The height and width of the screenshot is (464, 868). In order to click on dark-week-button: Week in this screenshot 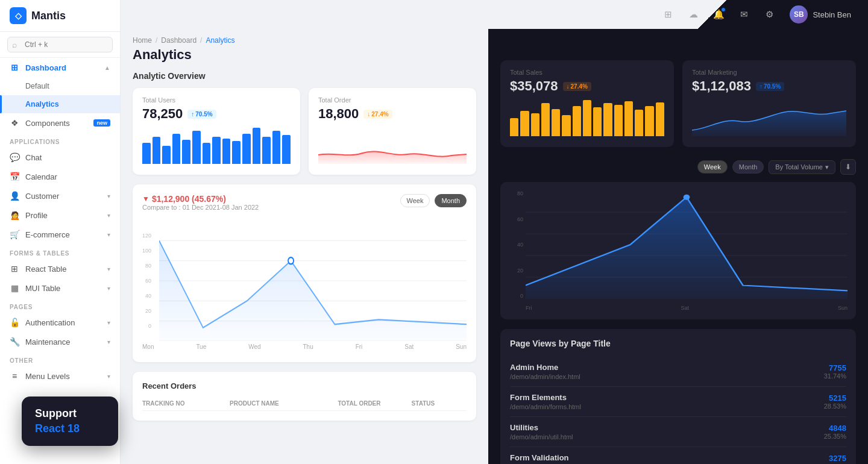, I will do `click(712, 167)`.